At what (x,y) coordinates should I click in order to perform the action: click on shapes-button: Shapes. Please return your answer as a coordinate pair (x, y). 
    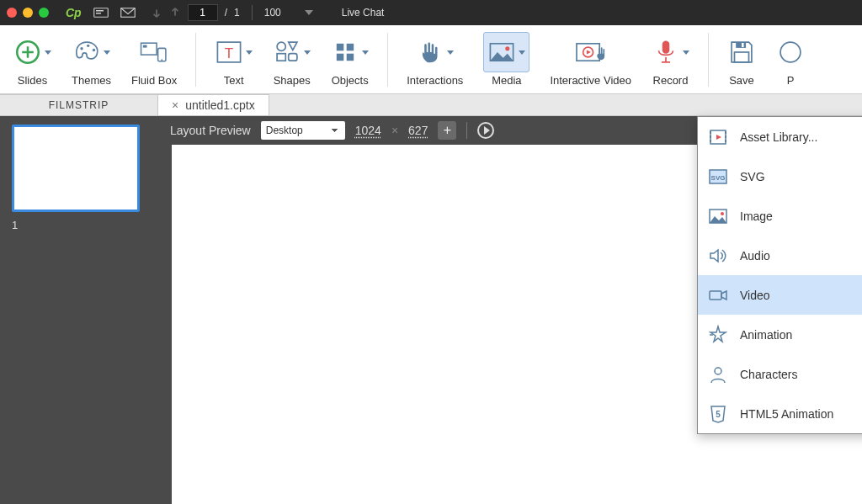
    Looking at the image, I should click on (291, 59).